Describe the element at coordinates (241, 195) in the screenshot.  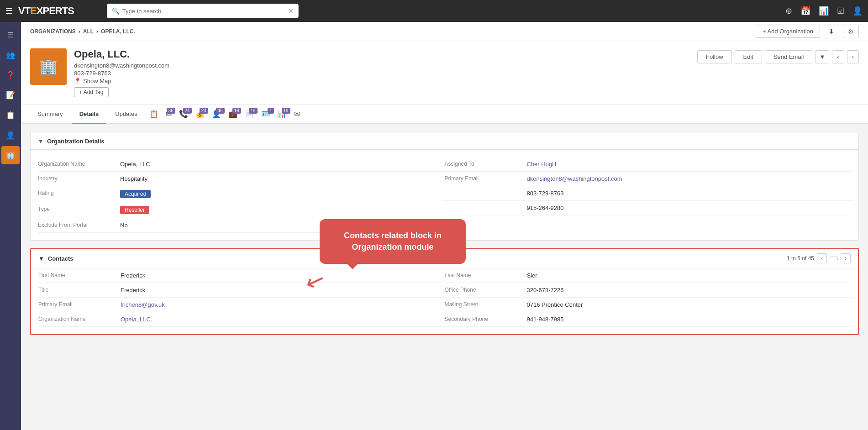
I see `org-details-left: Organization Name Opela, LLC. Industry H…` at that location.